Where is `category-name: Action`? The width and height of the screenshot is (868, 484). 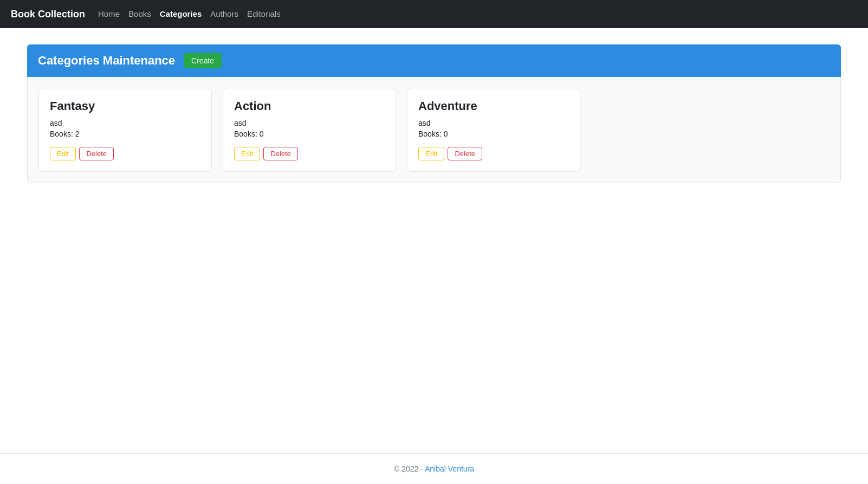 category-name: Action is located at coordinates (309, 106).